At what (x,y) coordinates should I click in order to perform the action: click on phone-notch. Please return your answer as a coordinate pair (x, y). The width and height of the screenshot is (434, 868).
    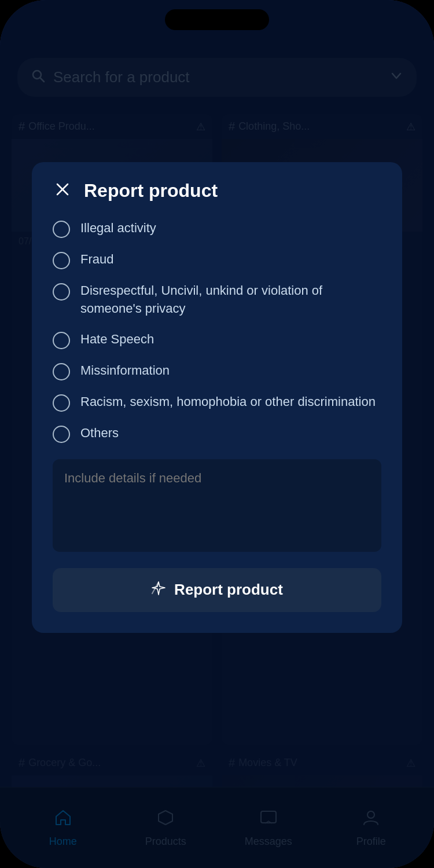
    Looking at the image, I should click on (217, 20).